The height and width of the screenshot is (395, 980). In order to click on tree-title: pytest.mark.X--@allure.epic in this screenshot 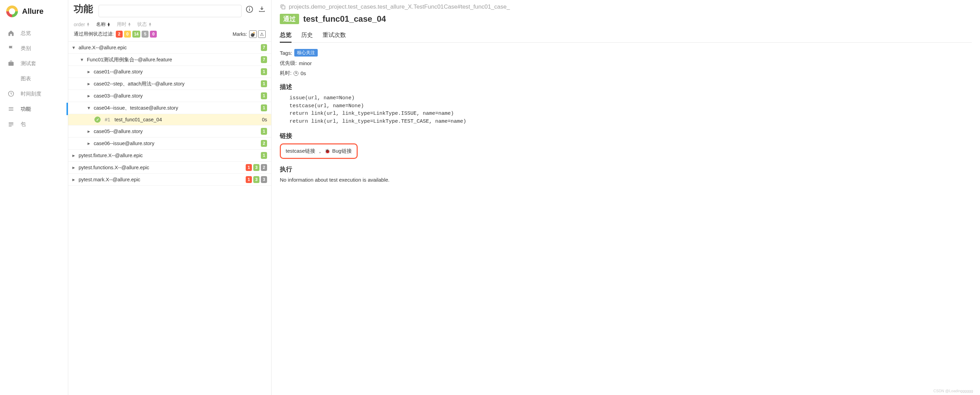, I will do `click(161, 180)`.